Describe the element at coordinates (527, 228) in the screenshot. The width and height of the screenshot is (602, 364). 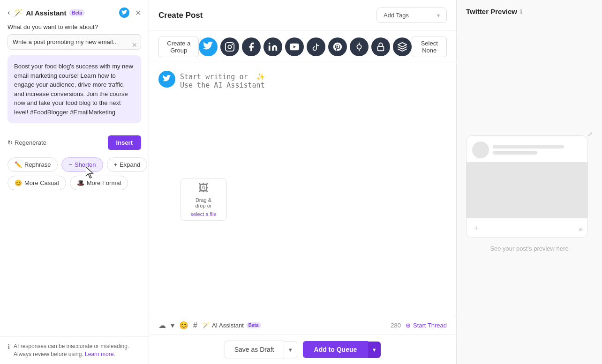
I see `preview-card-bottom: ＋ ⊕` at that location.